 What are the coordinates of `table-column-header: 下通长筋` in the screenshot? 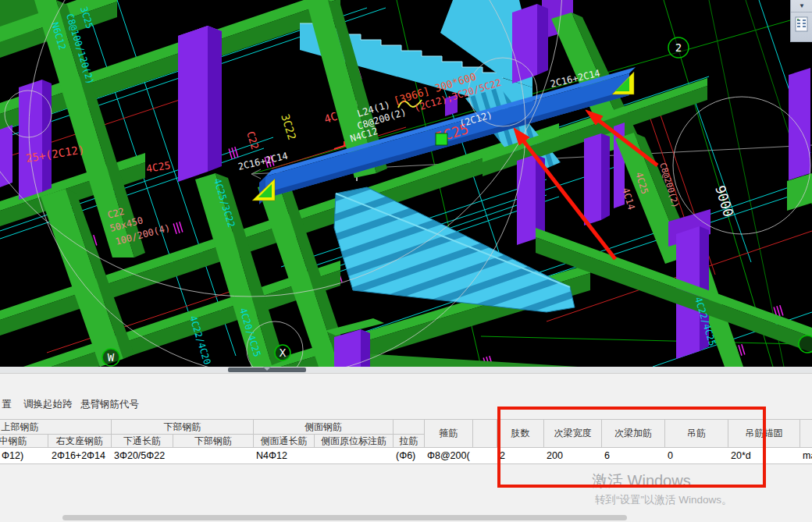 It's located at (142, 442).